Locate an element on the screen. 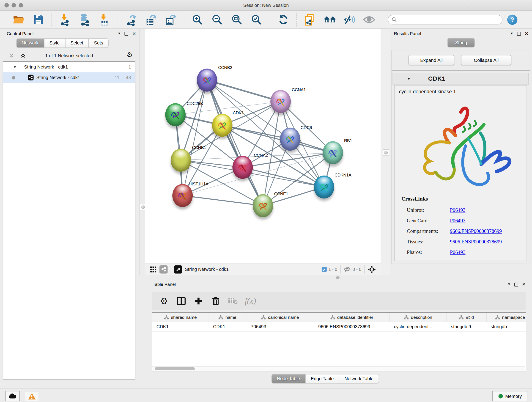 The image size is (532, 402). hide-selected-button is located at coordinates (349, 19).